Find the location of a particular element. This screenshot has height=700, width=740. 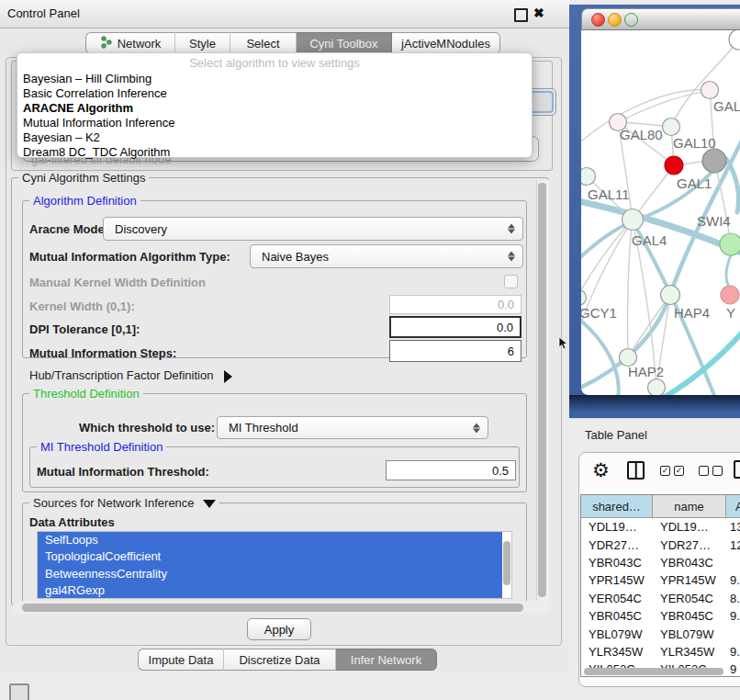

column-header-shared-name: shared… is located at coordinates (617, 506).